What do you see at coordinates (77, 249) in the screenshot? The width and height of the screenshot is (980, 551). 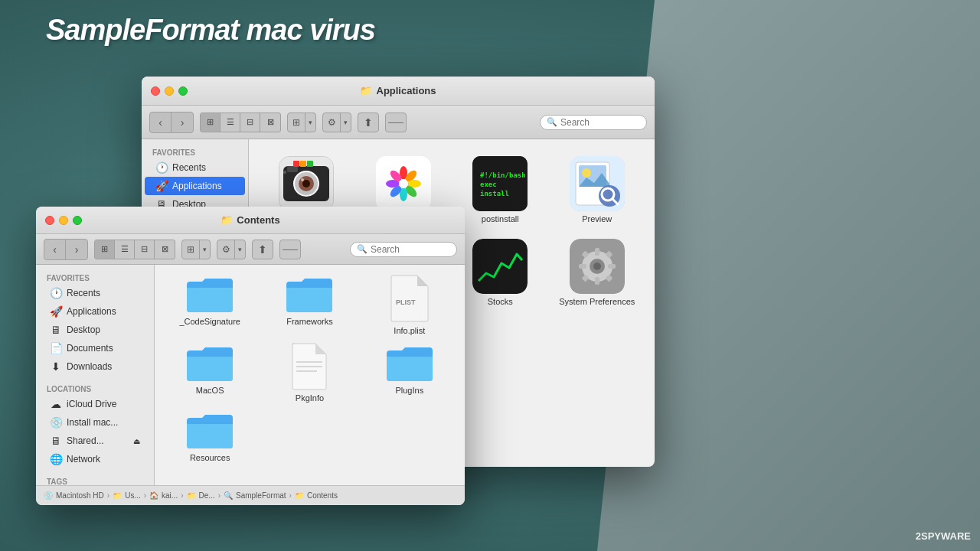 I see `contents-forward-button: ›` at bounding box center [77, 249].